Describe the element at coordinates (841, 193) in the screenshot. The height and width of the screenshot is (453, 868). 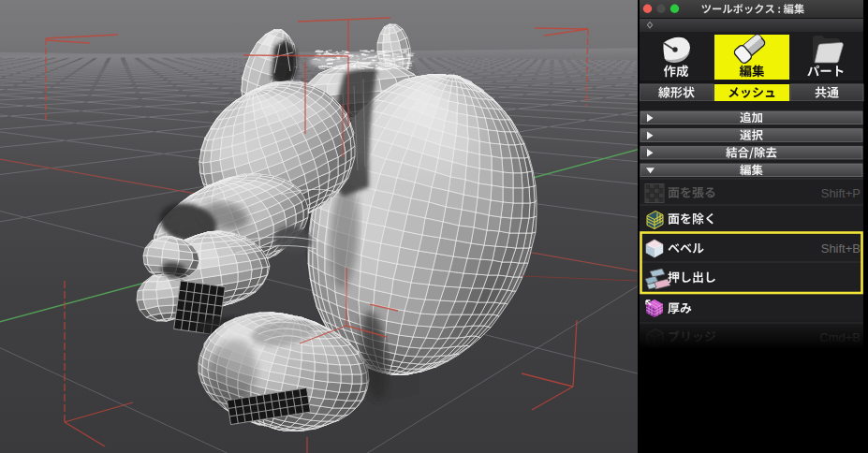
I see `svg-text: Shift+P` at that location.